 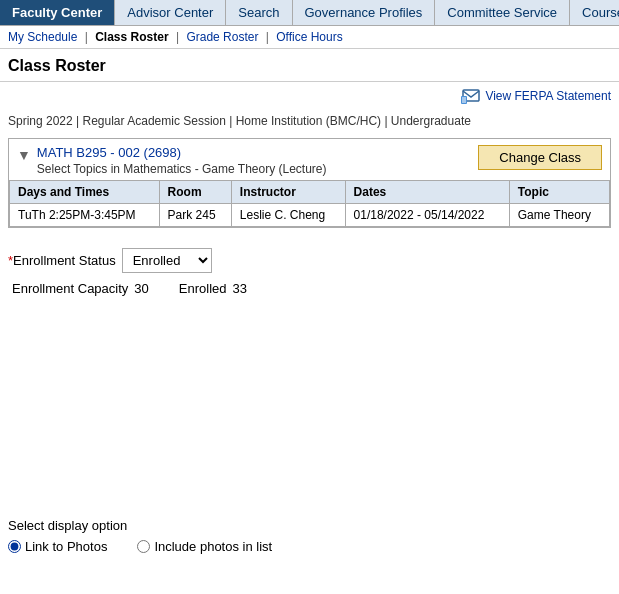 What do you see at coordinates (58, 12) in the screenshot?
I see `tab-faculty-center: Faculty Center` at bounding box center [58, 12].